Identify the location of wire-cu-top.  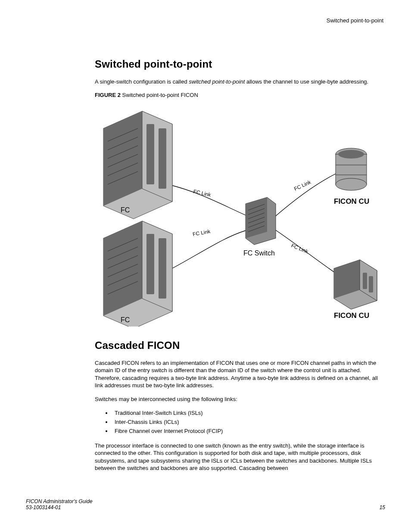
(305, 195).